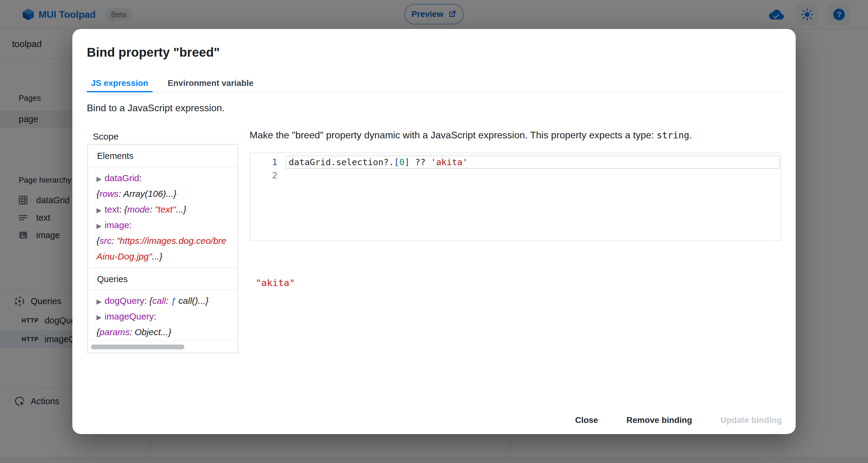  Describe the element at coordinates (120, 83) in the screenshot. I see `tab-js-expression: JS expression` at that location.